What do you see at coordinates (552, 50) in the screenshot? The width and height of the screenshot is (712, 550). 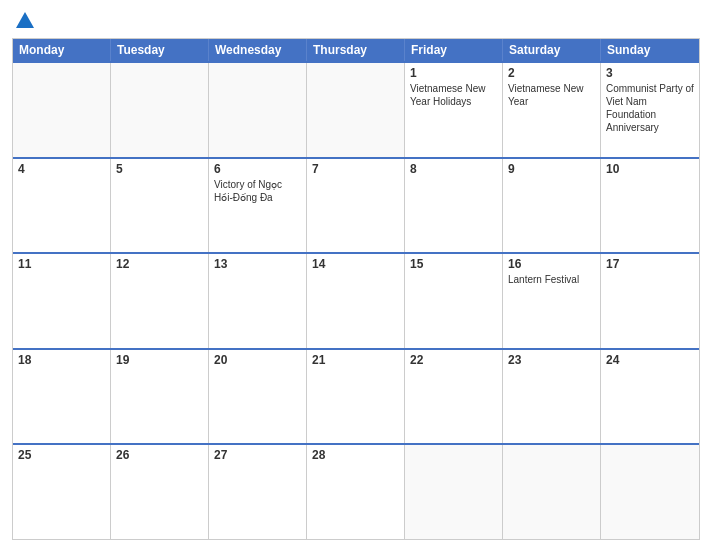 I see `col-header-saturday: Saturday` at bounding box center [552, 50].